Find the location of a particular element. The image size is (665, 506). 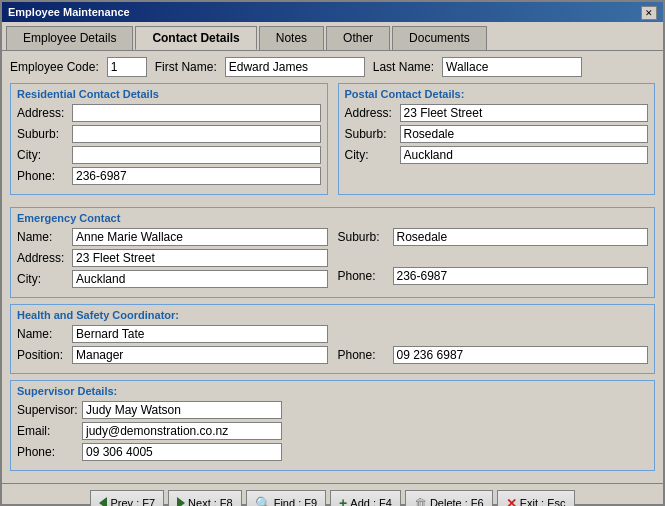

hs-phone-row: Phone: is located at coordinates (494, 355).